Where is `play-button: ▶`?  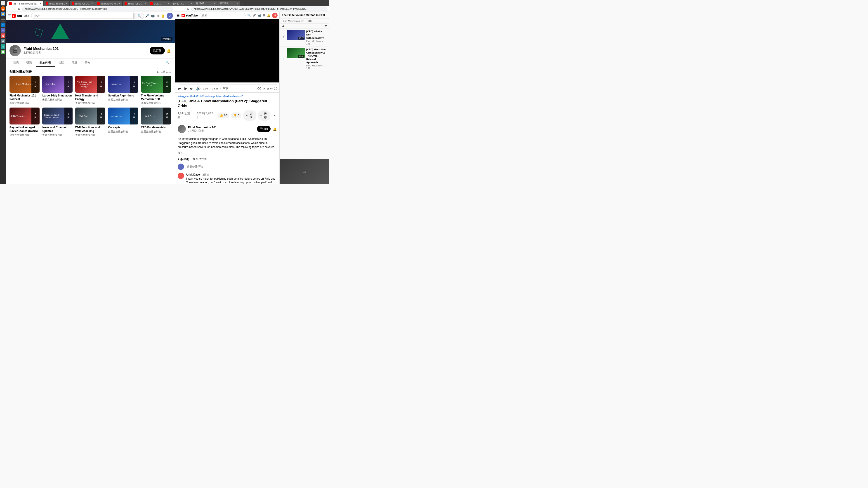
play-button: ▶ is located at coordinates (186, 88).